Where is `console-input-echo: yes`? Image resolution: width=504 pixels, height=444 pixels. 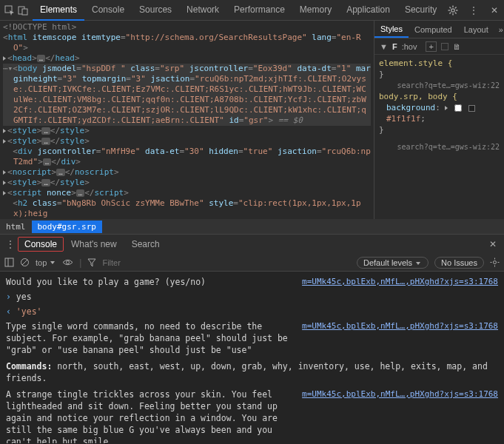 console-input-echo: yes is located at coordinates (24, 297).